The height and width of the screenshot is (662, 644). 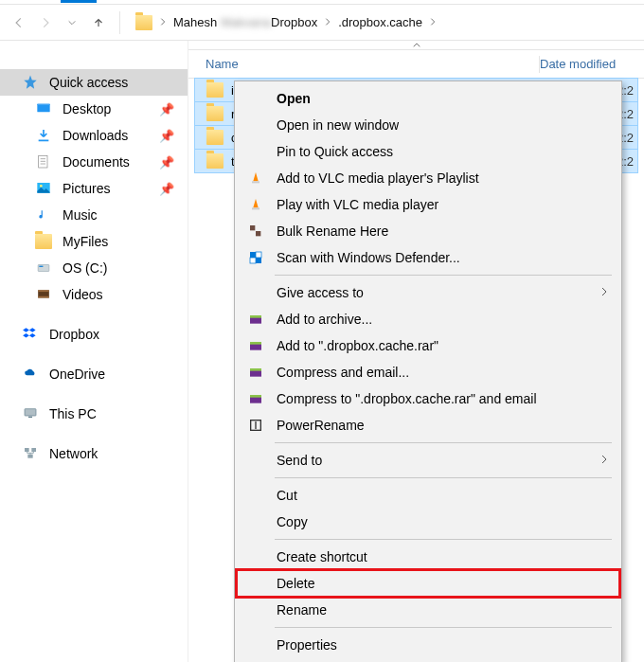 I want to click on menu-power-rename: PowerRename, so click(x=428, y=425).